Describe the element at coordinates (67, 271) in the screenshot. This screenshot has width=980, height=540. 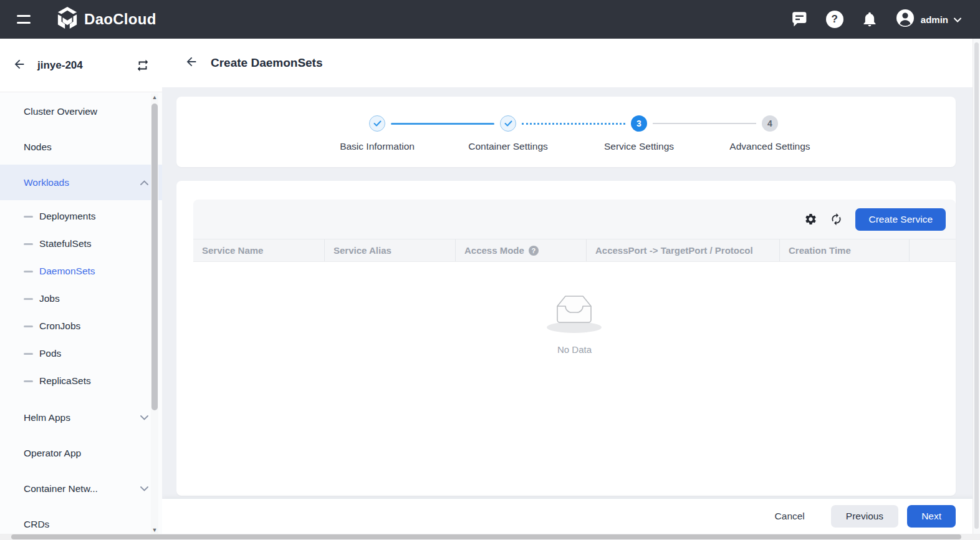
I see `sidebar-item-label: DaemonSets` at that location.